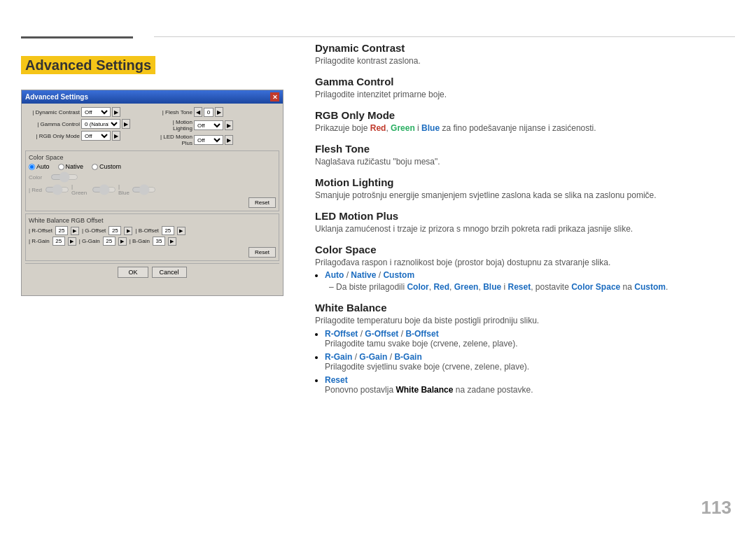 This screenshot has height=534, width=756. What do you see at coordinates (88, 124) in the screenshot?
I see `dialog-row-gamma: | Gamma Control 0 (Natural) ▶` at bounding box center [88, 124].